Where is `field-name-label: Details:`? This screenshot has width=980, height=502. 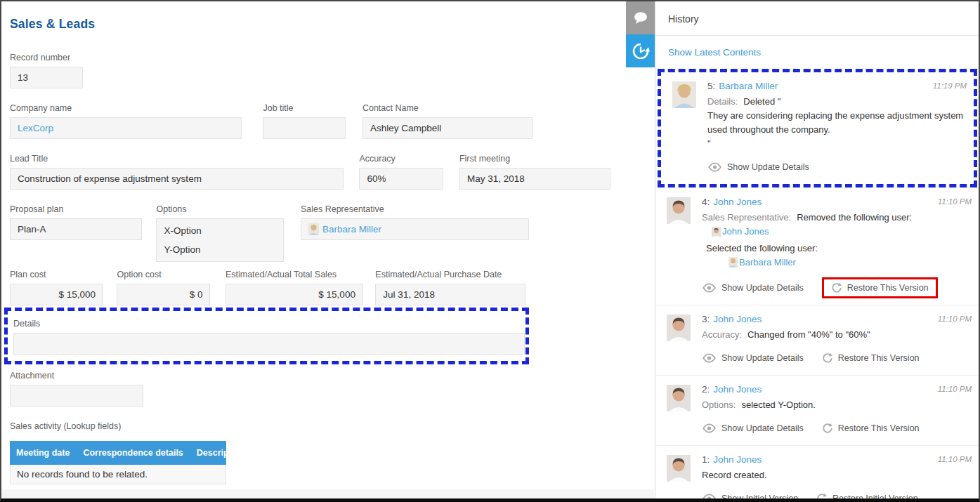 field-name-label: Details: is located at coordinates (722, 101).